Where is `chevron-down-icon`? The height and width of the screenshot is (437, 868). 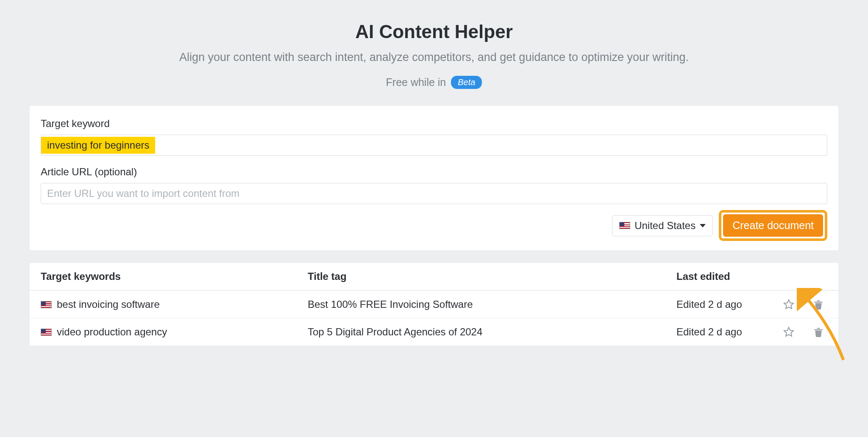 chevron-down-icon is located at coordinates (703, 226).